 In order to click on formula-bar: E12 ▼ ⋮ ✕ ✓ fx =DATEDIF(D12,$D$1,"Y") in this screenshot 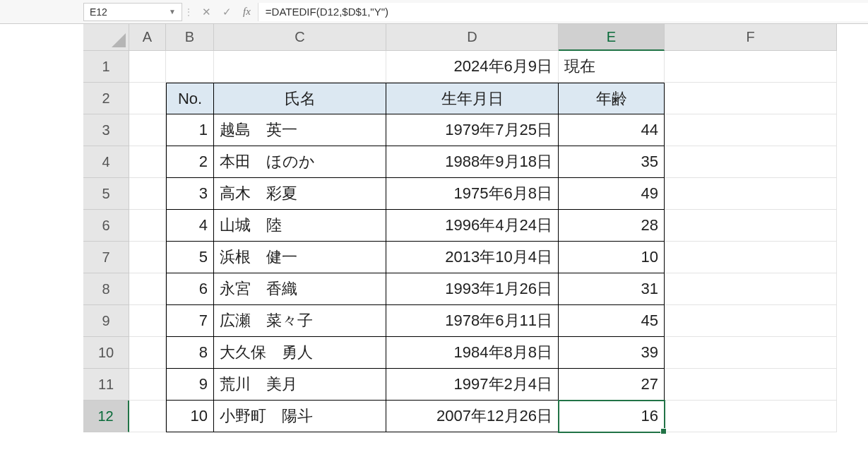, I will do `click(434, 12)`.